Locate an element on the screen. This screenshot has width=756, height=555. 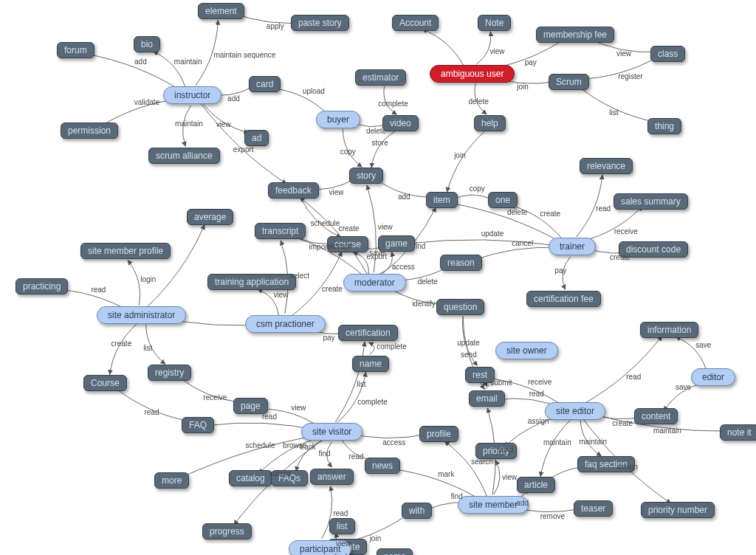
edge-instructor-scrum_all is located at coordinates (188, 125).